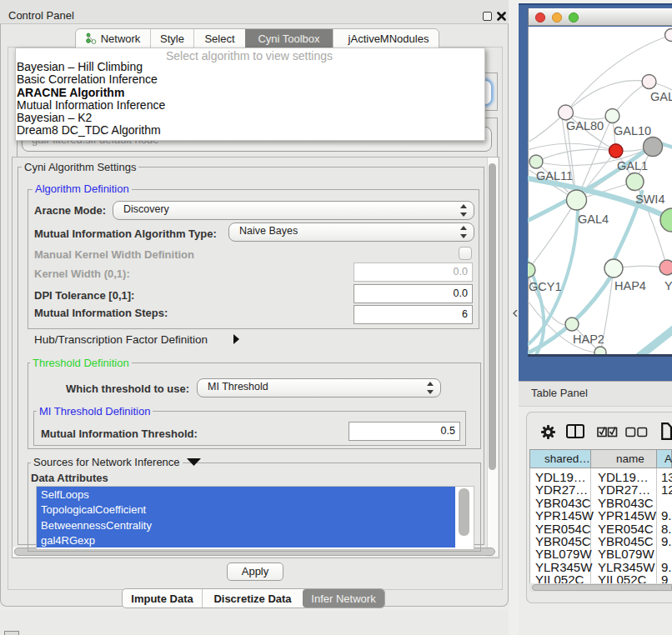 The height and width of the screenshot is (635, 672). Describe the element at coordinates (585, 126) in the screenshot. I see `svg-text: GAL80` at that location.